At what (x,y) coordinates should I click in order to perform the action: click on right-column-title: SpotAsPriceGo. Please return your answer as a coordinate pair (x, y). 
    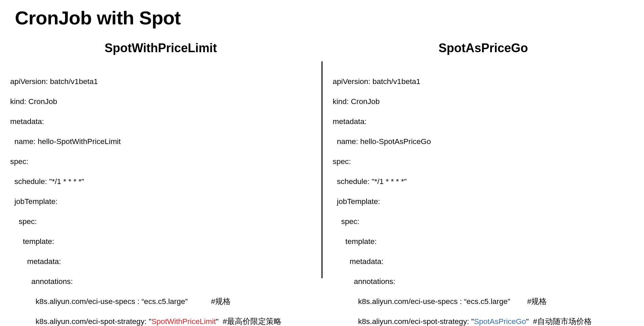
    Looking at the image, I should click on (483, 48).